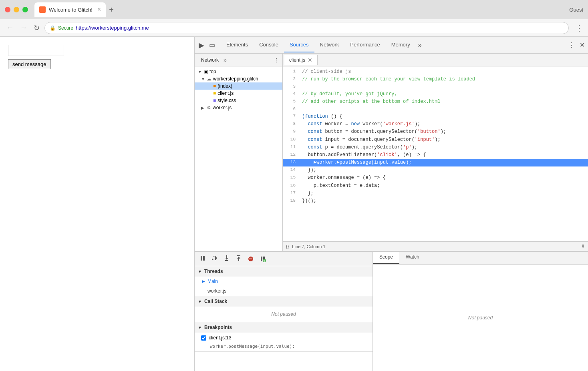 The height and width of the screenshot is (371, 588). Describe the element at coordinates (42, 10) in the screenshot. I see `tab-favicon` at that location.